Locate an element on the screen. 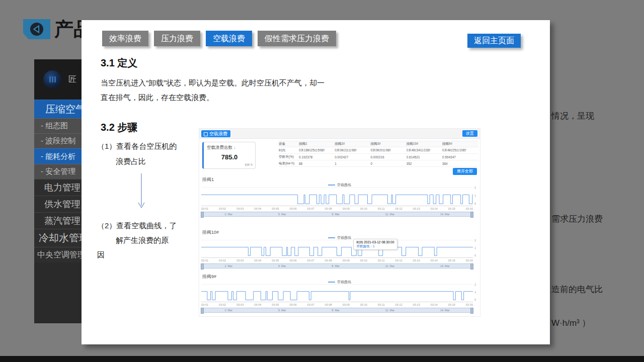  table-cell: 0天18时25分59秒 is located at coordinates (317, 151).